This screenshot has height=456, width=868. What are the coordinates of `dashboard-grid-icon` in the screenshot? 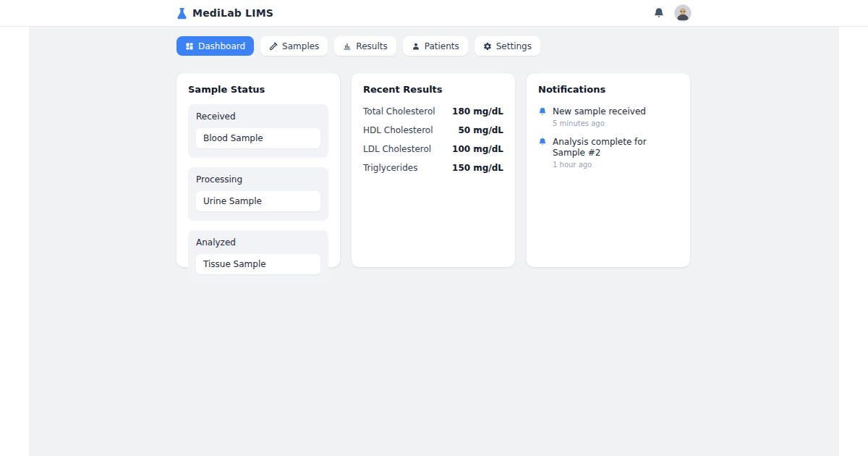 It's located at (190, 46).